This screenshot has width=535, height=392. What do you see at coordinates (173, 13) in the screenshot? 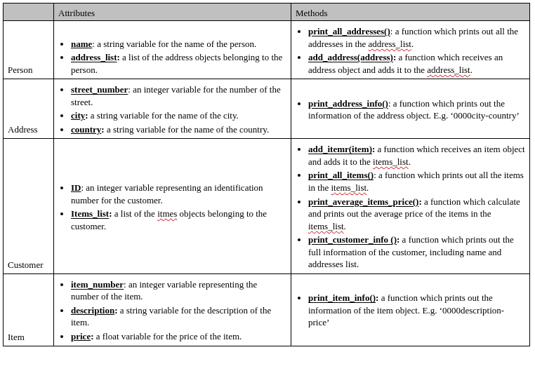
I see `header-attributes: Attributes` at bounding box center [173, 13].